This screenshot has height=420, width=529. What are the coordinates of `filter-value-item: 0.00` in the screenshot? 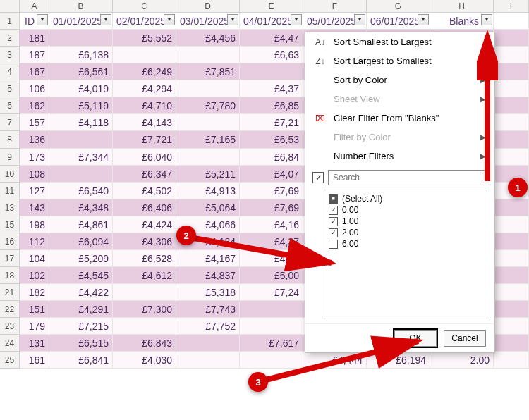 It's located at (406, 210).